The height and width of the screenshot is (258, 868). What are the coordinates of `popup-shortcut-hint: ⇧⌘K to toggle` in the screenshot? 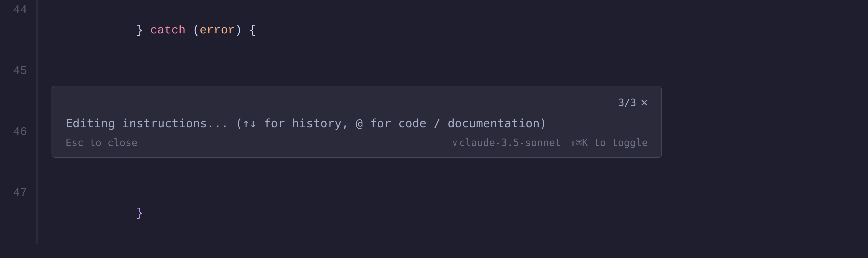 It's located at (609, 143).